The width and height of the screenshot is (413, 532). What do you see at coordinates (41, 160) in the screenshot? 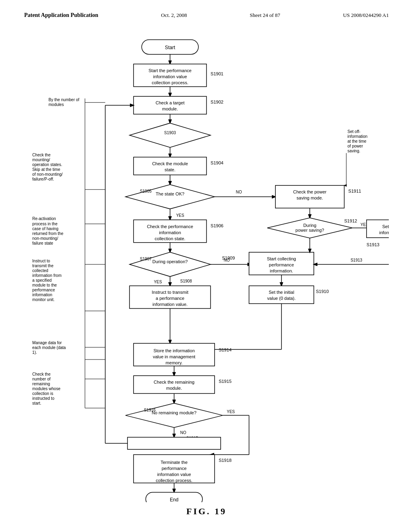
I see `svg-text: mounting/` at bounding box center [41, 160].